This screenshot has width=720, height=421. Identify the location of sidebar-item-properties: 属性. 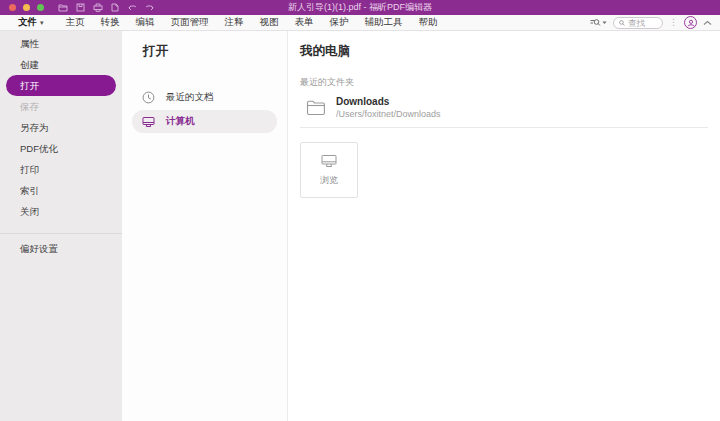
(61, 44).